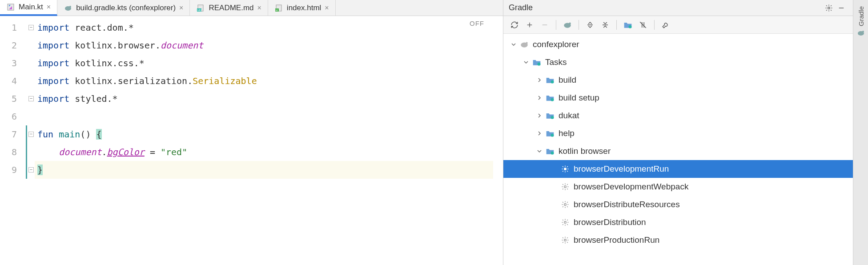 The height and width of the screenshot is (265, 868). What do you see at coordinates (579, 98) in the screenshot?
I see `tree-node-label: build setup` at bounding box center [579, 98].